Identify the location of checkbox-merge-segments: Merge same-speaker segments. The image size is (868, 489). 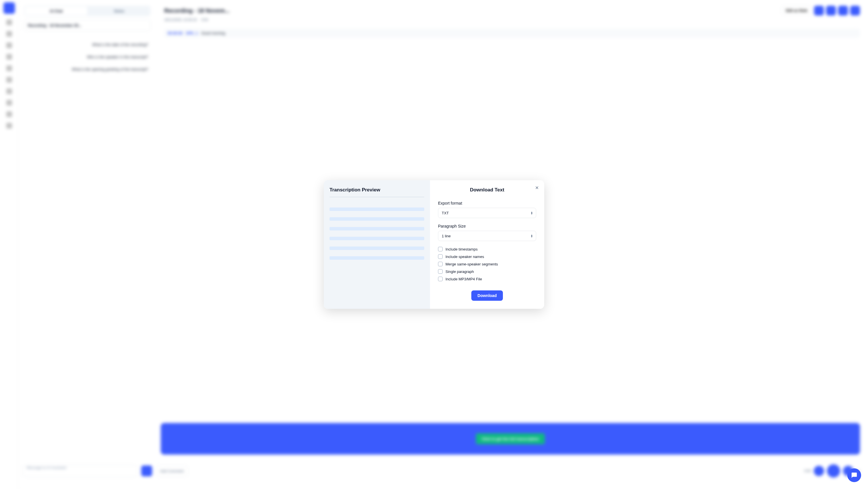
(487, 264).